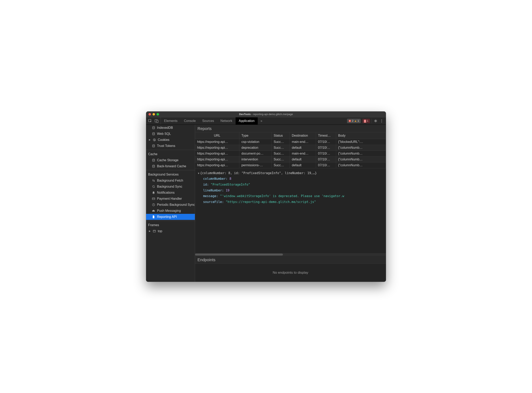  What do you see at coordinates (255, 154) in the screenshot?
I see `cell-type: document-po…` at bounding box center [255, 154].